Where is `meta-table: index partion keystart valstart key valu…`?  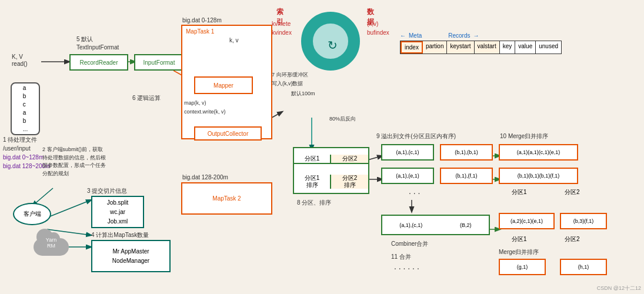
meta-table: index partion keystart valstart key valu… is located at coordinates (481, 47).